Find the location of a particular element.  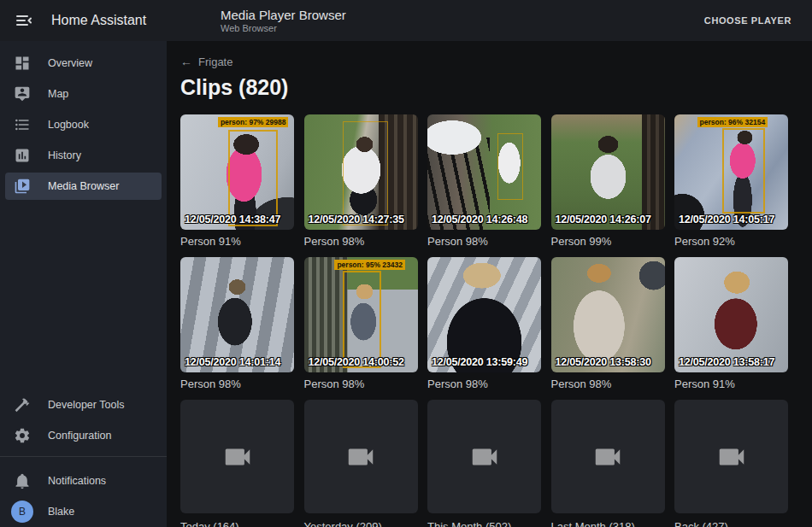

folder-label: This Month (502) is located at coordinates (484, 524).